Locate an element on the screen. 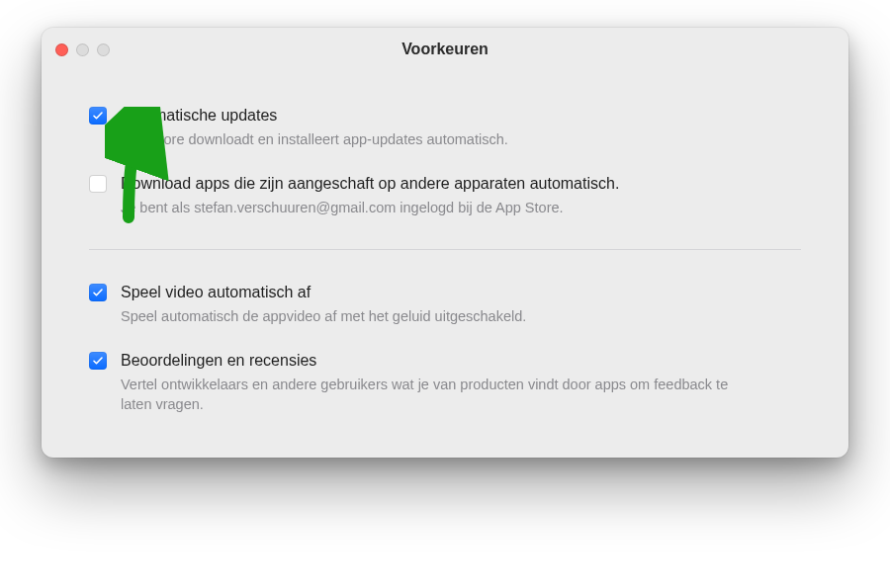 Image resolution: width=890 pixels, height=588 pixels. checkbox-autoplay-video is located at coordinates (98, 293).